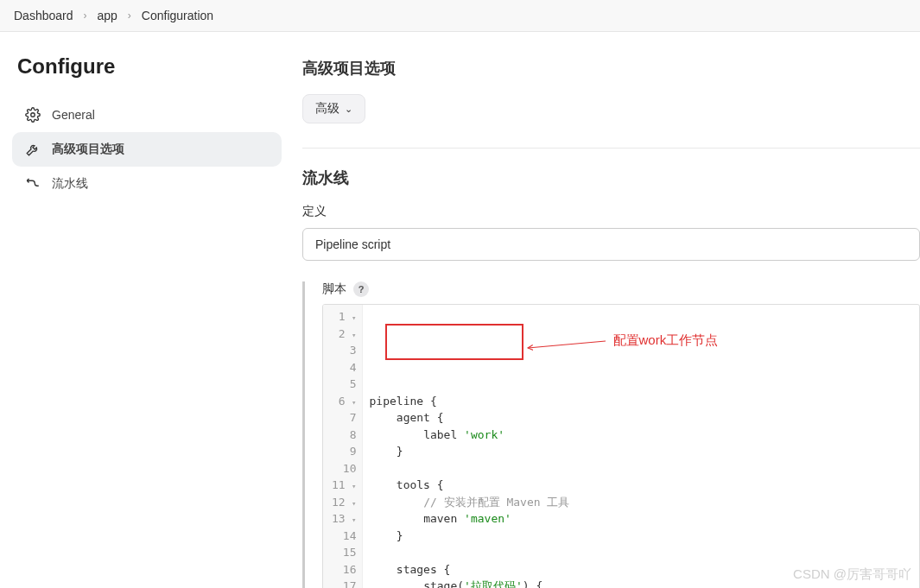 Image resolution: width=920 pixels, height=588 pixels. What do you see at coordinates (612, 149) in the screenshot?
I see `divider` at bounding box center [612, 149].